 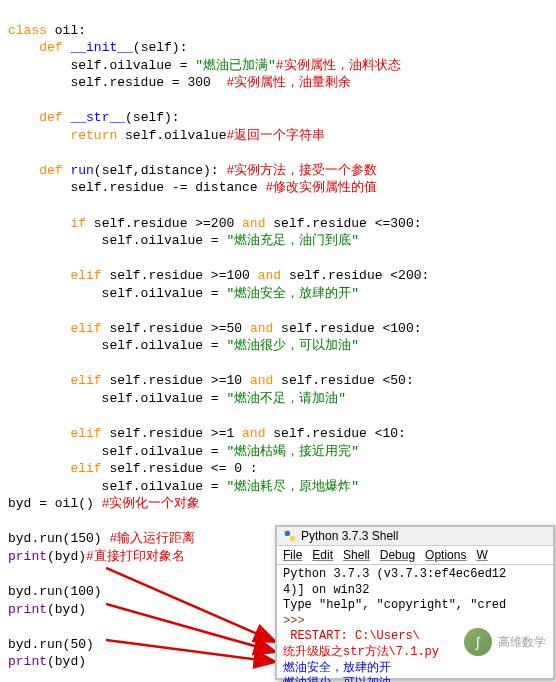 What do you see at coordinates (98, 118) in the screenshot?
I see `method-name: __str__` at bounding box center [98, 118].